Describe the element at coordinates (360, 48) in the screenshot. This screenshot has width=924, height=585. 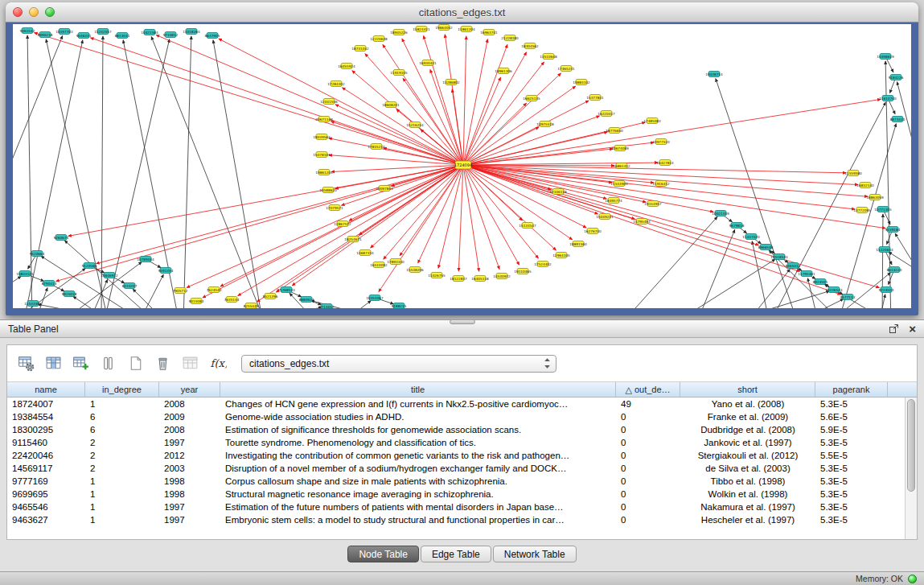
I see `svg-text: 18731042` at that location.